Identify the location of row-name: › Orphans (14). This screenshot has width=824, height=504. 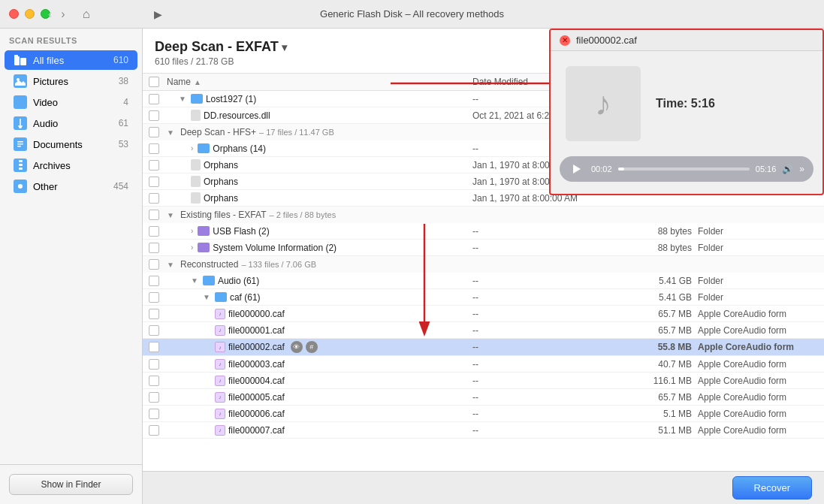
(320, 149).